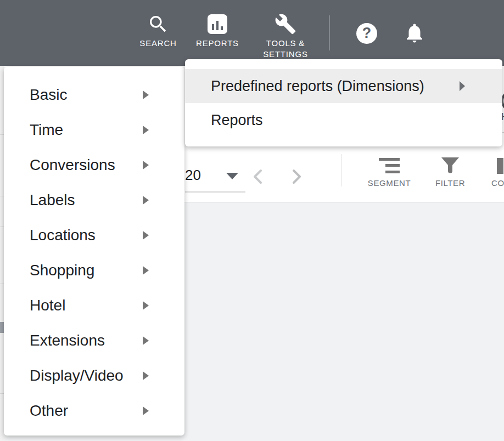 This screenshot has height=441, width=504. What do you see at coordinates (215, 192) in the screenshot?
I see `select-underline` at bounding box center [215, 192].